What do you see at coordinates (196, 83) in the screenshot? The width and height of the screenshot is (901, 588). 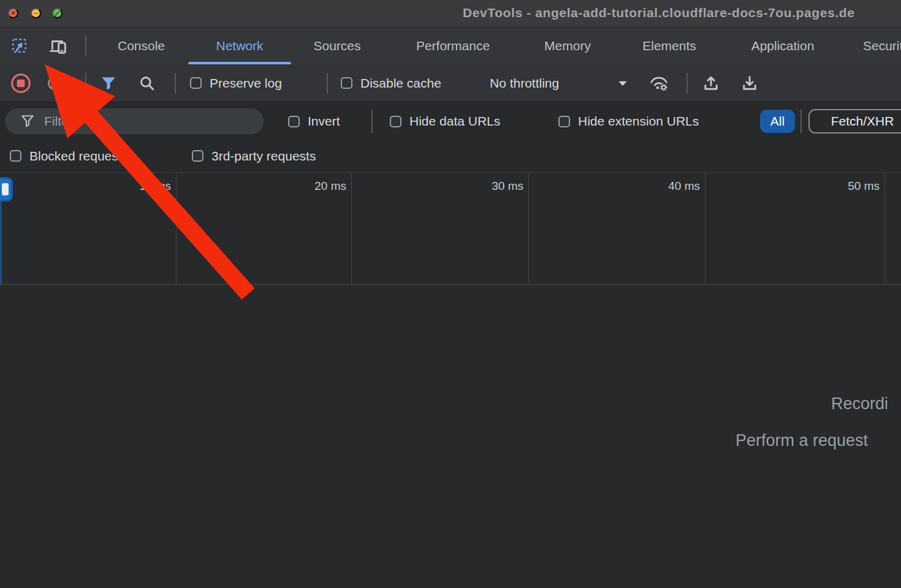 I see `preserve-log-checkbox` at bounding box center [196, 83].